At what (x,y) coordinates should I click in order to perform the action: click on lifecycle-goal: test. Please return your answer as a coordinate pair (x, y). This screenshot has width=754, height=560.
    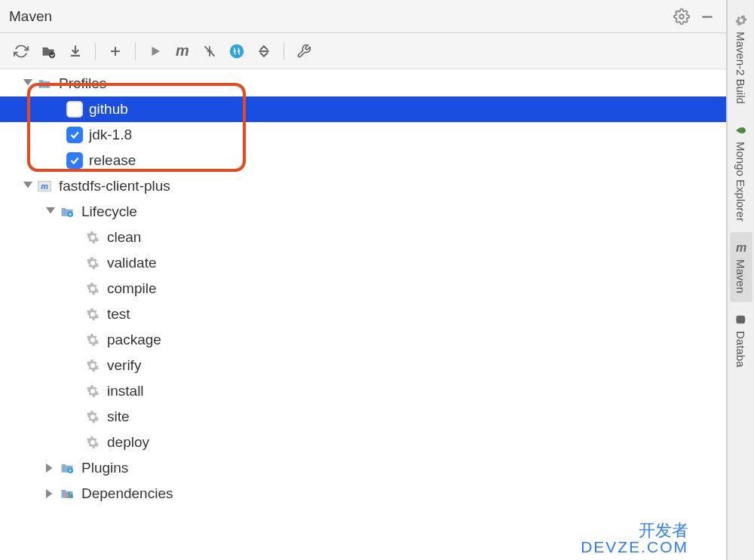
    Looking at the image, I should click on (363, 314).